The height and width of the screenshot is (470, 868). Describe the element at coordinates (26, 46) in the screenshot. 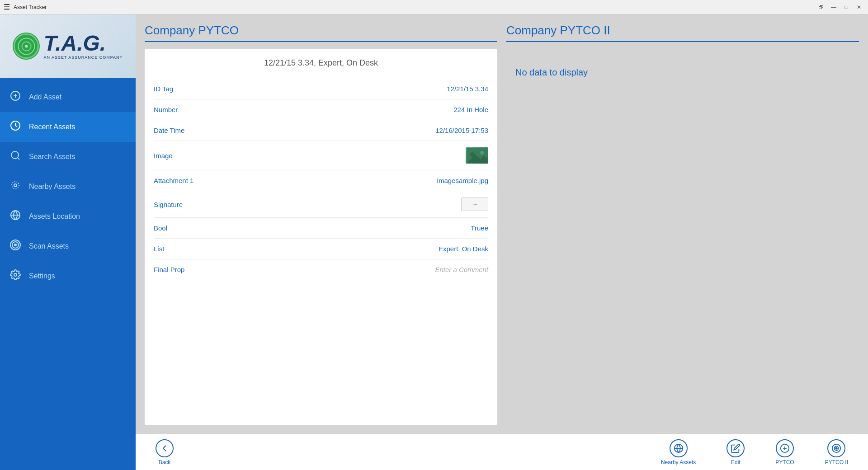

I see `logo-circle-icon` at that location.